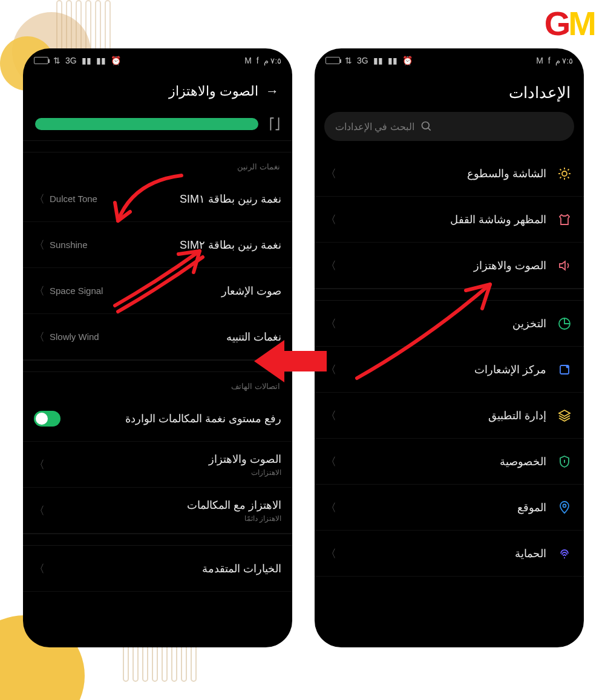  What do you see at coordinates (449, 508) in the screenshot?
I see `settings-item-location: 〈 الموقع` at bounding box center [449, 508].